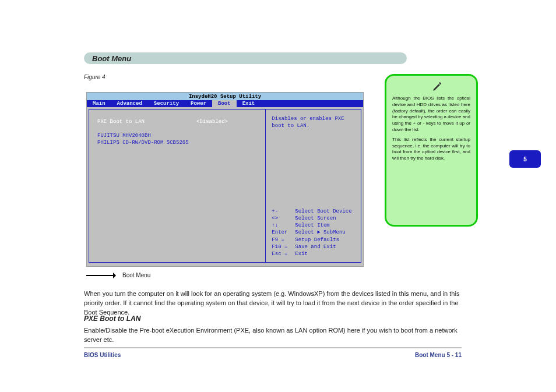 The image size is (556, 392). Describe the element at coordinates (99, 104) in the screenshot. I see `tab-main: Main` at that location.